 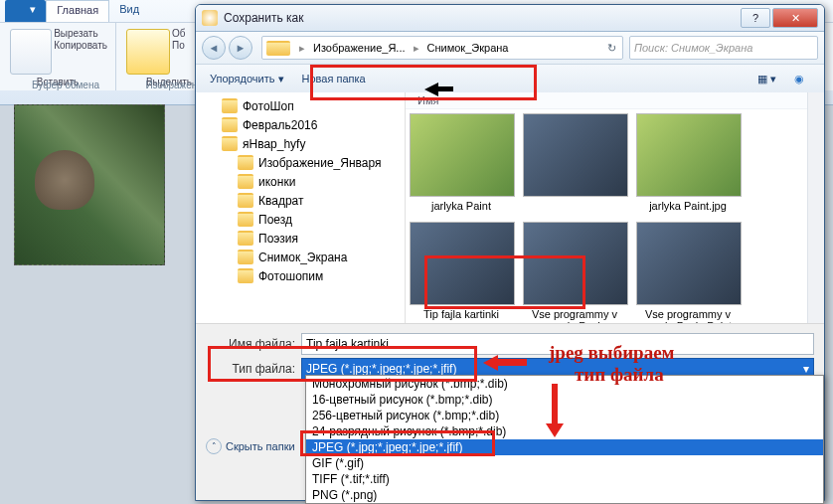 I want to click on filetype-option: TIFF (*.tif;*.tiff), so click(x=565, y=479).